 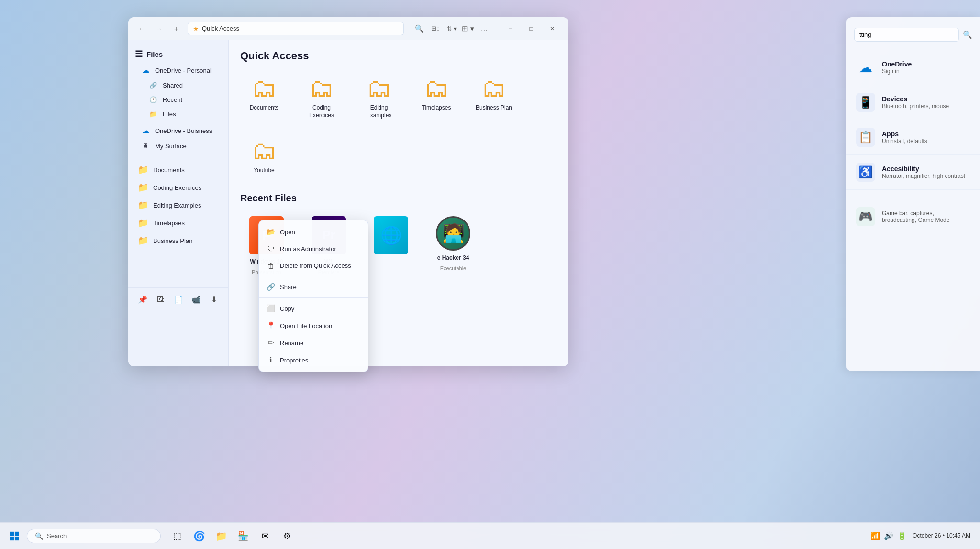 I want to click on sort-icon: ⇅ ▾, so click(x=452, y=29).